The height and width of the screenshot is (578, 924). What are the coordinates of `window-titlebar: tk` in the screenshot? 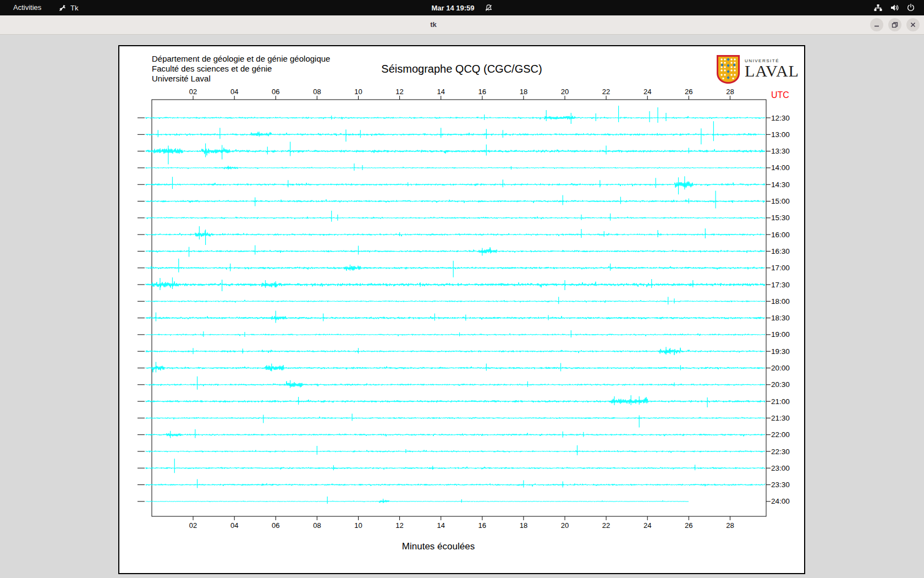 It's located at (462, 25).